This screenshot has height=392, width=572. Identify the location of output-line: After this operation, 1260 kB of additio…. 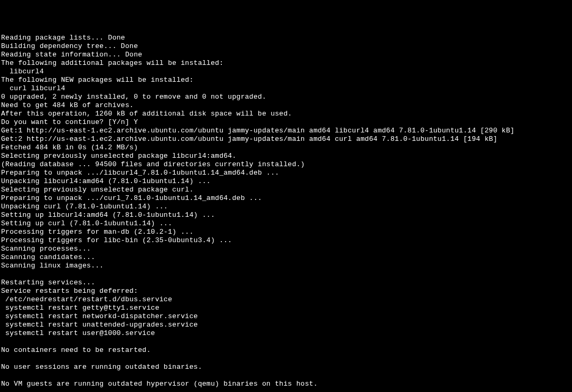
(286, 114).